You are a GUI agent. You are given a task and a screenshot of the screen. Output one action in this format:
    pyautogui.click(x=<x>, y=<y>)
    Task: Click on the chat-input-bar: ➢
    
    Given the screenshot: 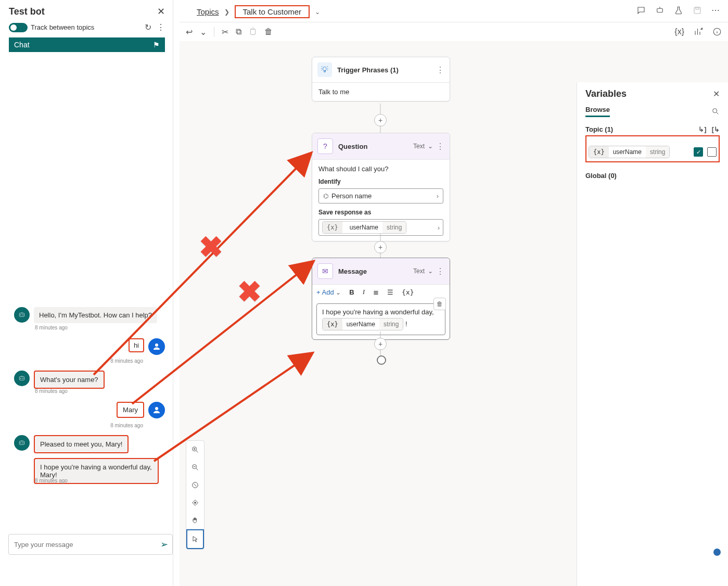 What is the action you would take?
    pyautogui.click(x=91, y=544)
    